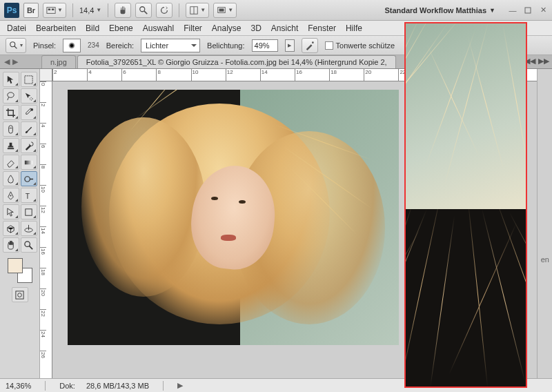 Image resolution: width=552 pixels, height=392 pixels. What do you see at coordinates (15, 62) in the screenshot?
I see `tab-next-icon: ▶` at bounding box center [15, 62].